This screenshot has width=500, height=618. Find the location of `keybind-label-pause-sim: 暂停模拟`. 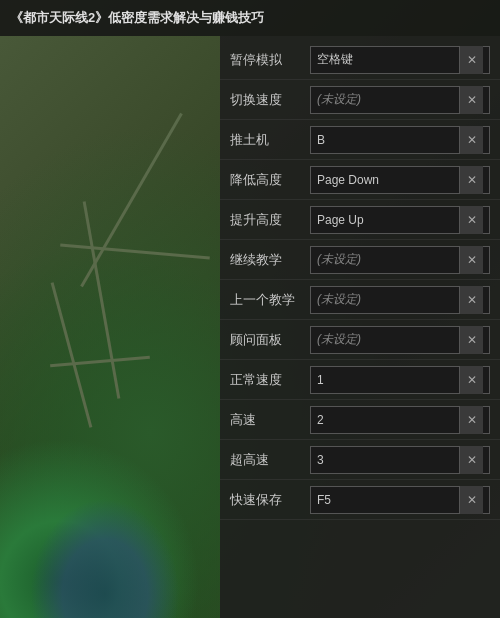

keybind-label-pause-sim: 暂停模拟 is located at coordinates (270, 60).